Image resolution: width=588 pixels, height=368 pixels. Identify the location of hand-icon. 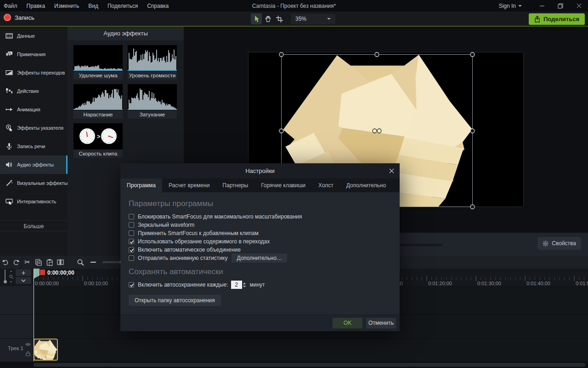
(268, 19).